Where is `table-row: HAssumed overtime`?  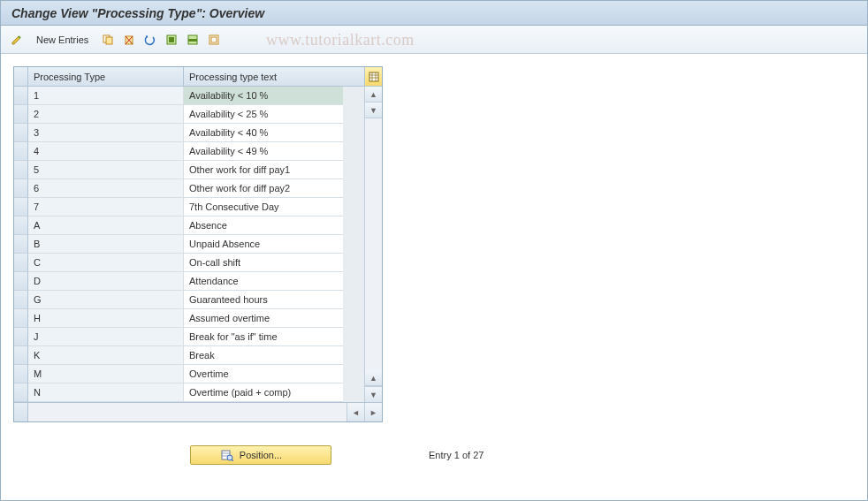 table-row: HAssumed overtime is located at coordinates (189, 318).